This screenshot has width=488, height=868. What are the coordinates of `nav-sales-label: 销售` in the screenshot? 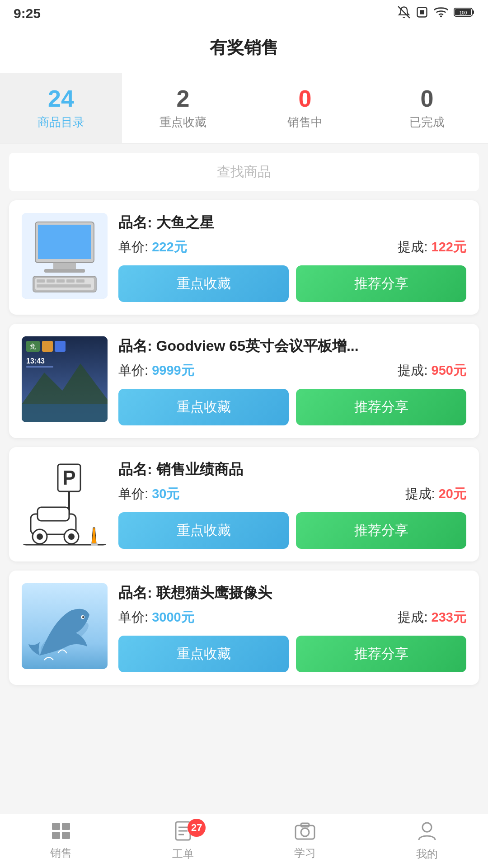 It's located at (61, 853).